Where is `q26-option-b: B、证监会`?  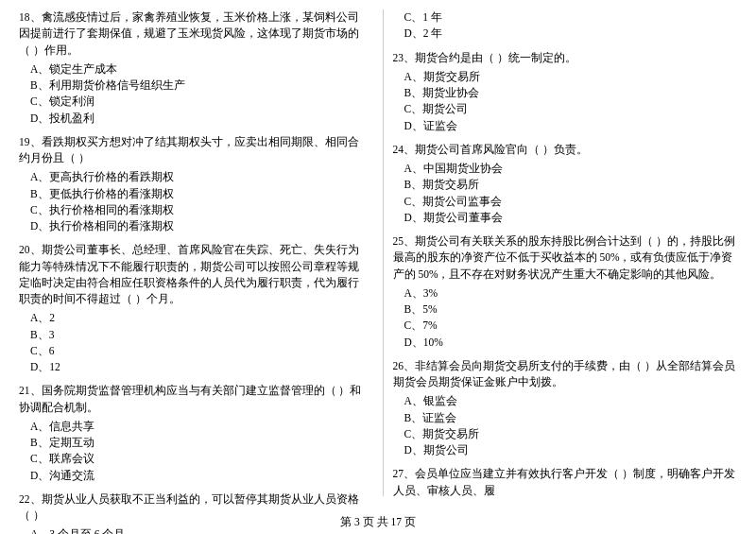
q26-option-b: B、证监会 is located at coordinates (565, 418).